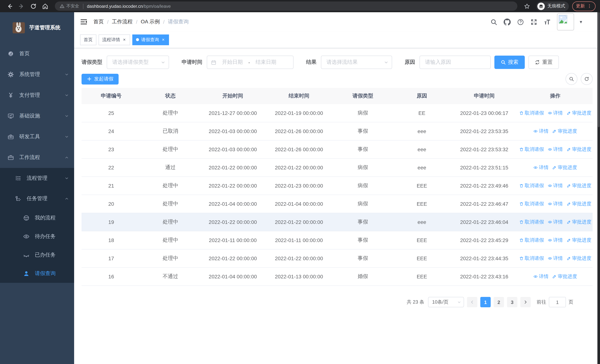  I want to click on kebab-menu-icon, so click(590, 6).